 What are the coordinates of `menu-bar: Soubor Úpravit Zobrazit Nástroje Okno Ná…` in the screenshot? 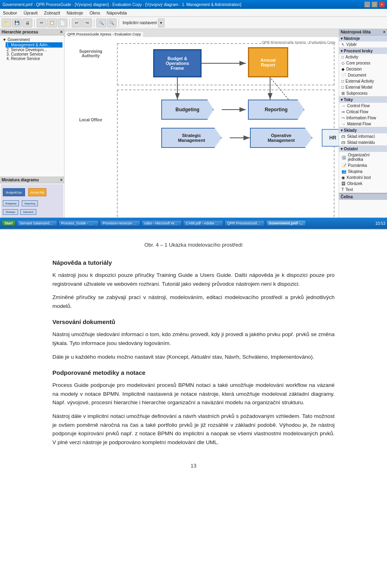 It's located at (194, 13).